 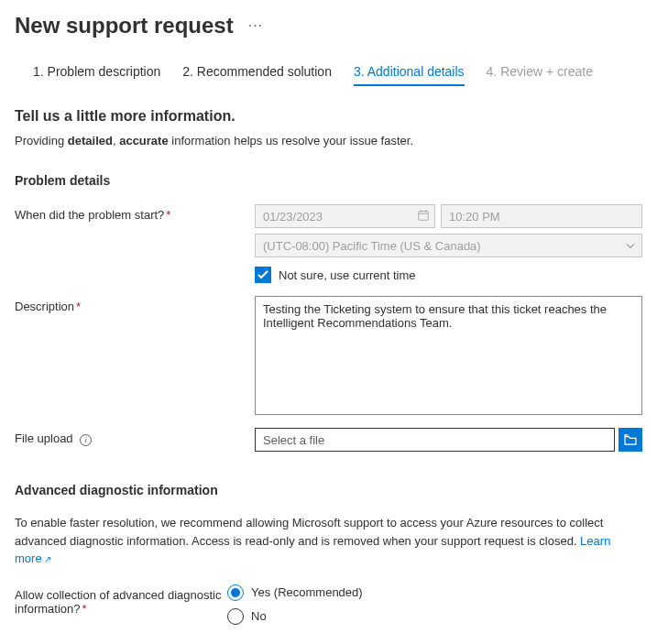 What do you see at coordinates (125, 26) in the screenshot?
I see `page-title: New support request` at bounding box center [125, 26].